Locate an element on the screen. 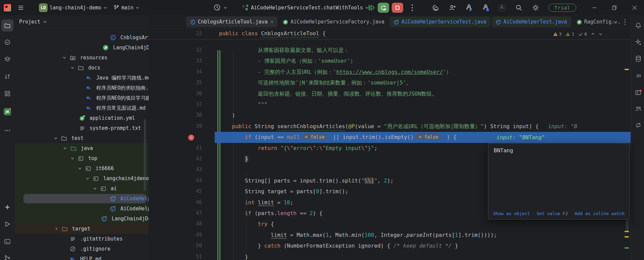  tree-item-test: test is located at coordinates (82, 138).